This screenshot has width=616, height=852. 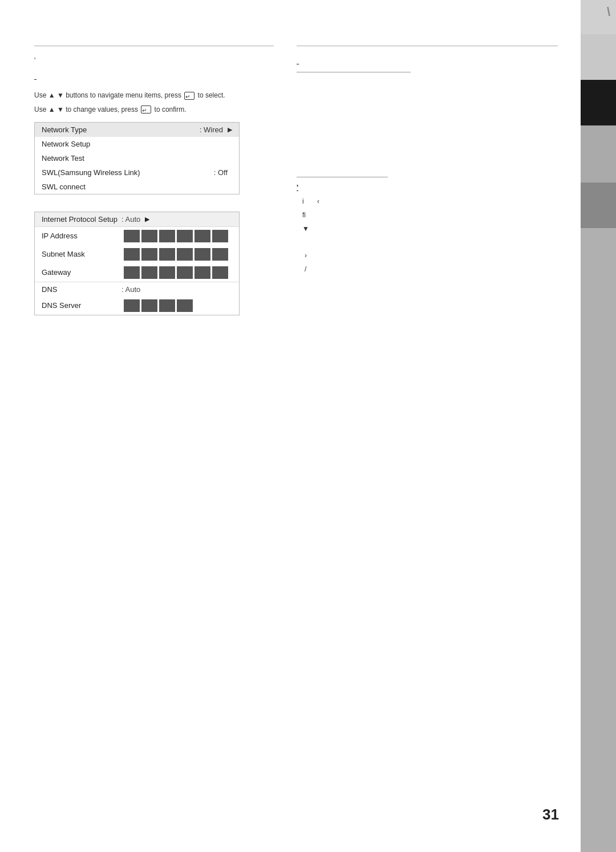 I want to click on ip-protocol-value: : Auto, so click(x=131, y=219).